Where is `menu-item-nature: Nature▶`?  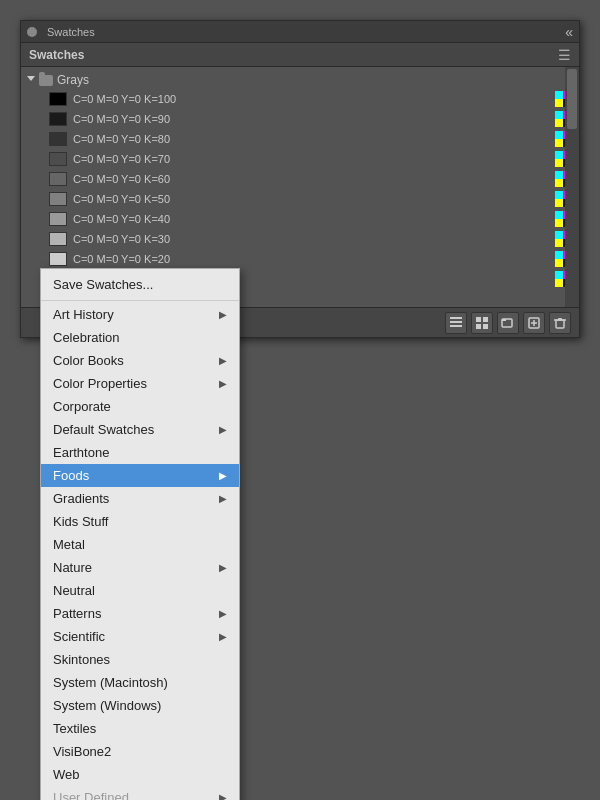 menu-item-nature: Nature▶ is located at coordinates (140, 568).